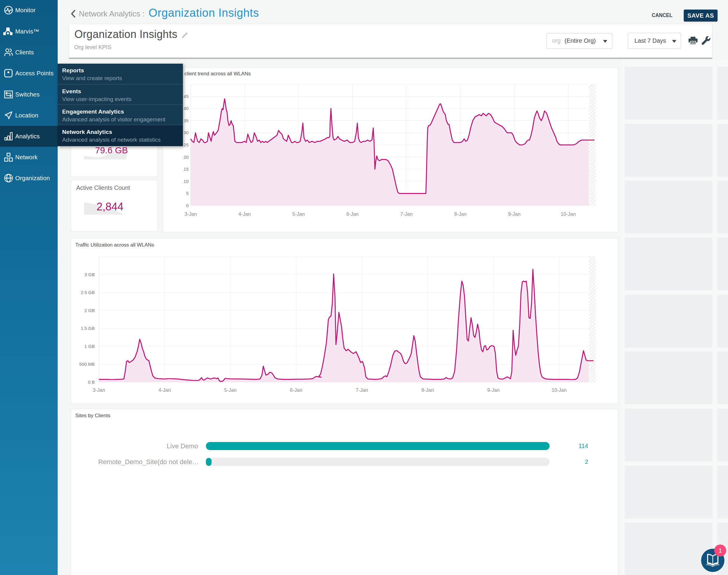  What do you see at coordinates (88, 329) in the screenshot?
I see `svg-text: 1.5 GB` at bounding box center [88, 329].